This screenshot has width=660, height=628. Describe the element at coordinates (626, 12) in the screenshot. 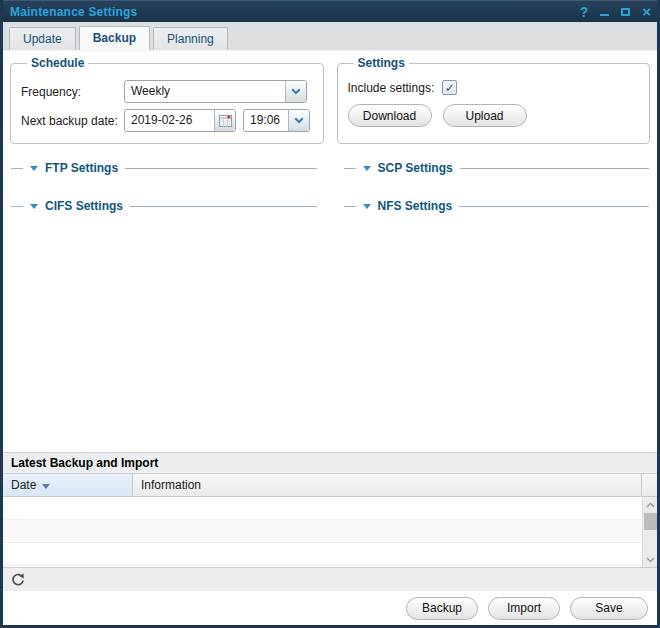

I see `maximize-icon` at that location.